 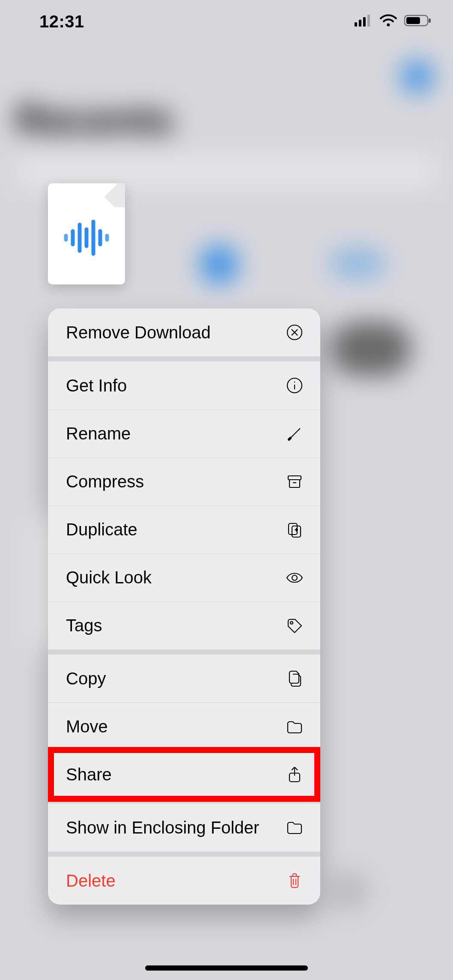 What do you see at coordinates (84, 625) in the screenshot?
I see `menu-item-label: Tags` at bounding box center [84, 625].